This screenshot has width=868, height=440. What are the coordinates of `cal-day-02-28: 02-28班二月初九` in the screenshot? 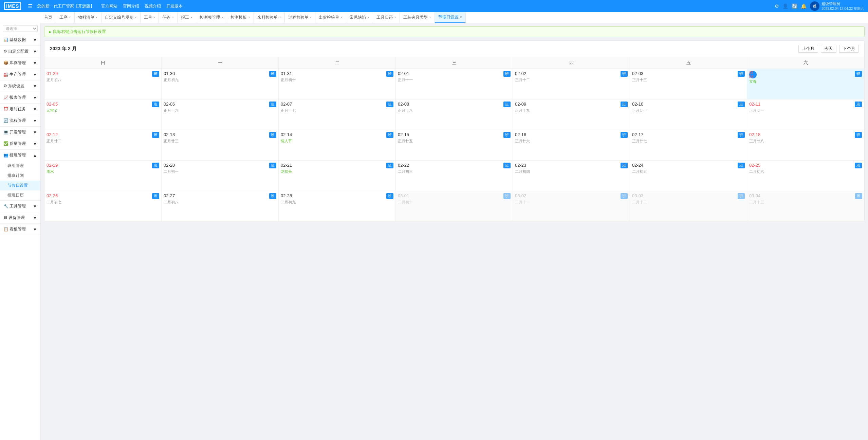 It's located at (337, 206).